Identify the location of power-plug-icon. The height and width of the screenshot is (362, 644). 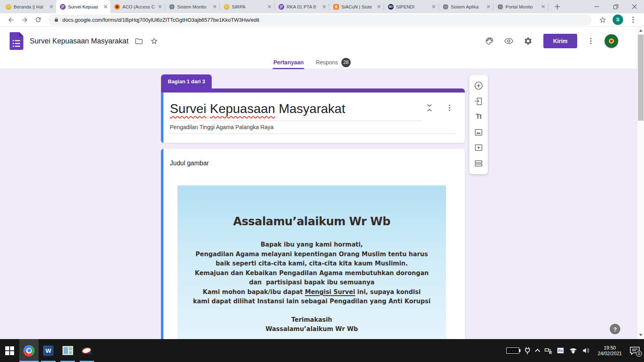
(527, 351).